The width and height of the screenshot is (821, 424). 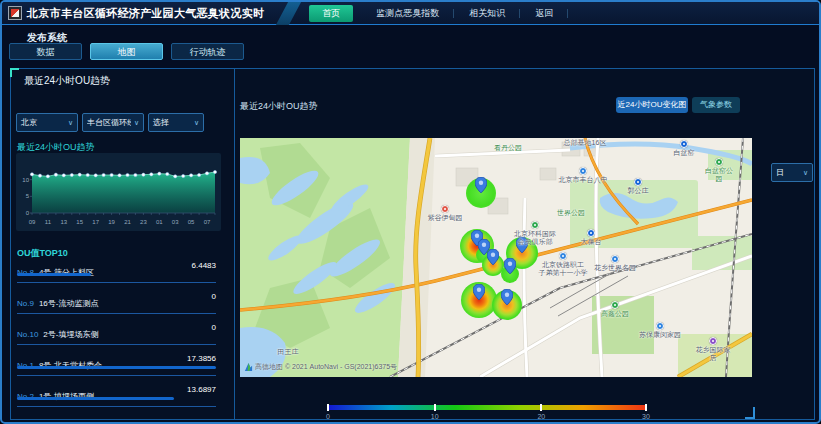 I want to click on area-select: 丰台区循环经济产 ∨, so click(x=113, y=122).